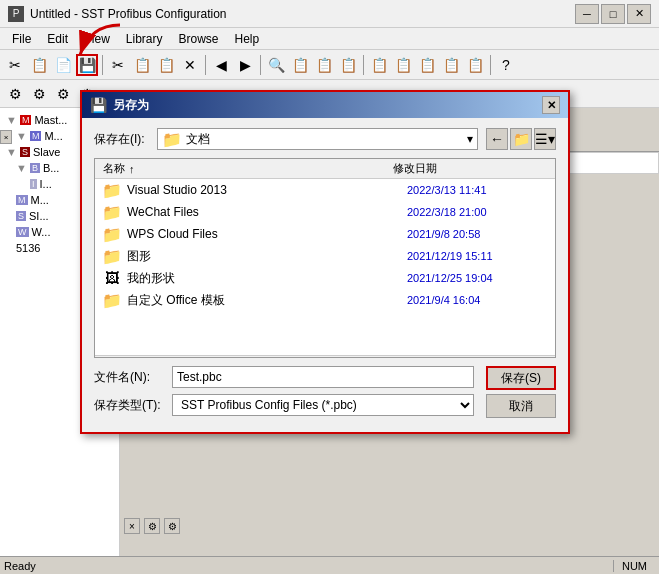 The height and width of the screenshot is (574, 659). I want to click on dialog-buttons: 保存(S) 取消, so click(521, 394).